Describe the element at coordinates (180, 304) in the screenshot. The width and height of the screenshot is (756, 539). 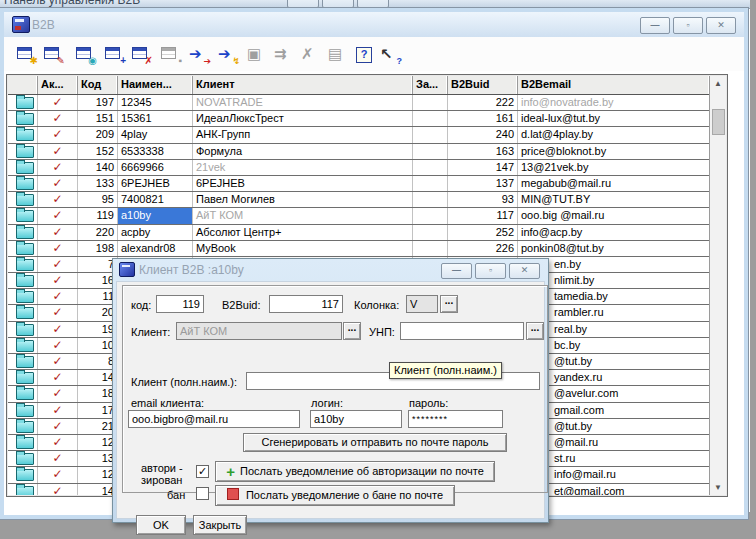
I see `kod-field: 119` at that location.